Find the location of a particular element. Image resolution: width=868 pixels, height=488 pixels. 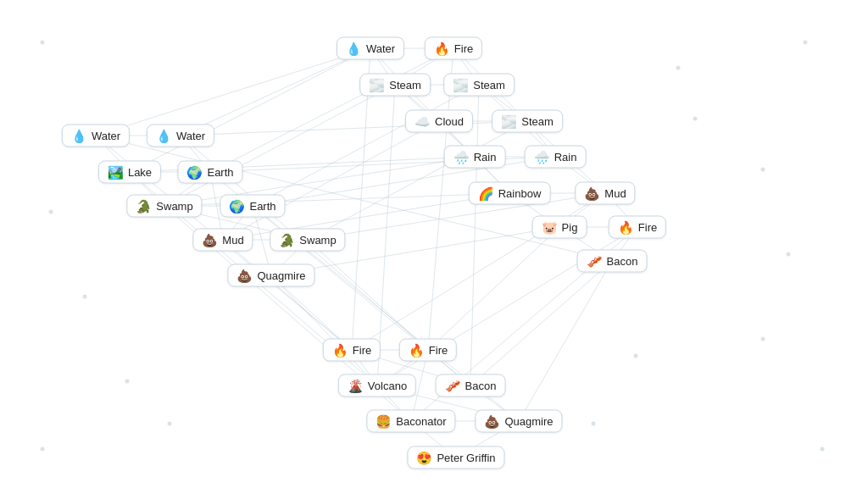

node-lake-15: 🏞️Lake is located at coordinates (130, 173).